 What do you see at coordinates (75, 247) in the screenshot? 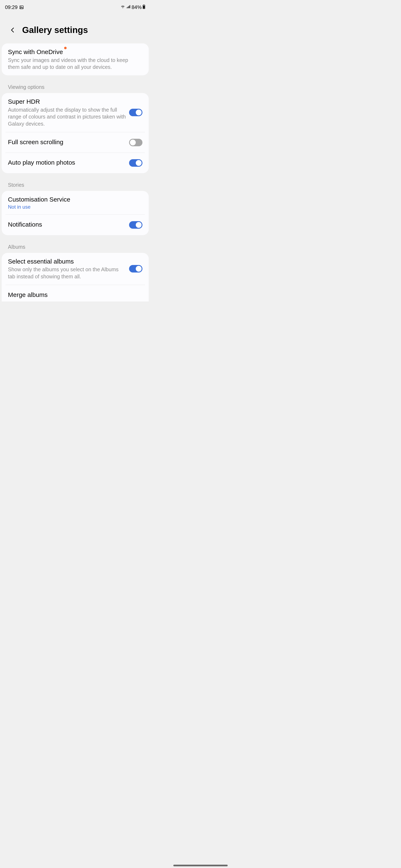
I see `section-albums: Albums` at bounding box center [75, 247].